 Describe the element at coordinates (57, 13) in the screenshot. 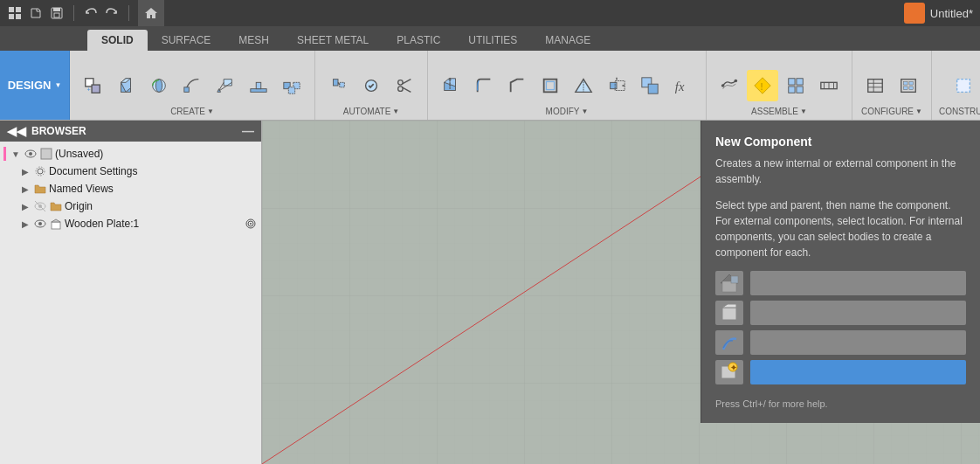

I see `save-icon` at that location.